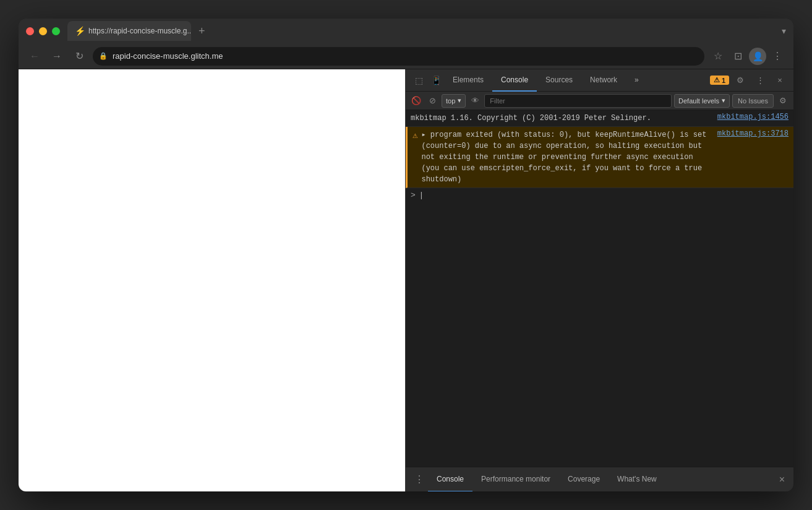 This screenshot has width=812, height=510. I want to click on device-toolbar-icon: 📱, so click(436, 80).